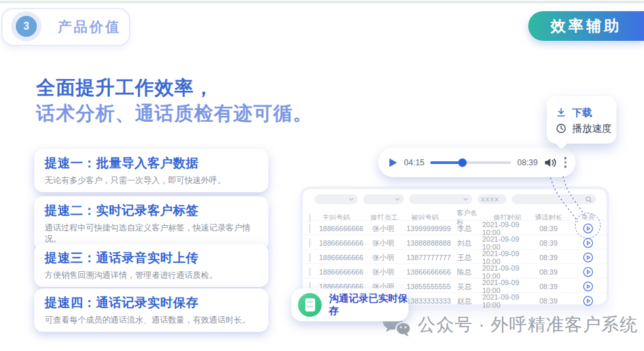 The width and height of the screenshot is (644, 351). I want to click on table-header-row: 主叫号码 拨打员工 被叫号码 客户名称 拨打时间 通话时长 录音, so click(455, 215).